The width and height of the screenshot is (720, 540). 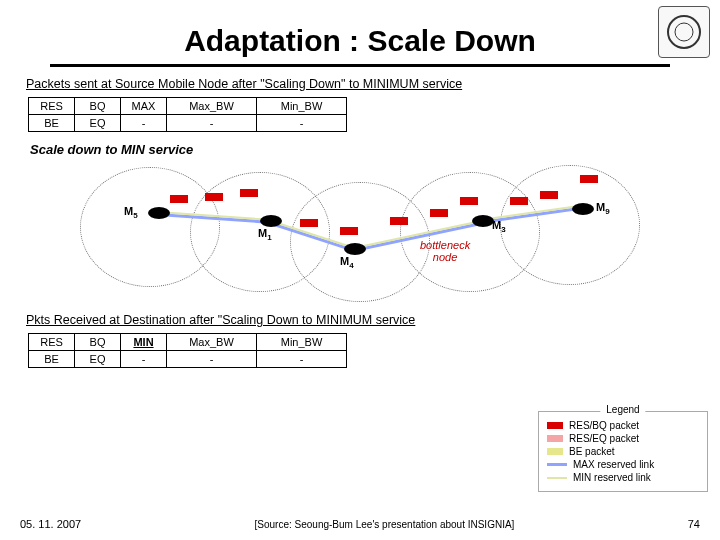 I want to click on corner-logo, so click(x=684, y=32).